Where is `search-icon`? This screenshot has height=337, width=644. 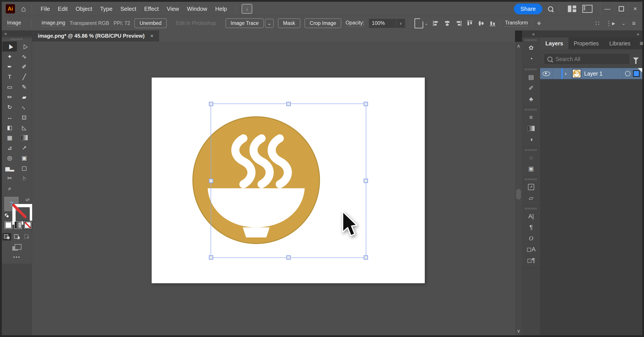 search-icon is located at coordinates (550, 9).